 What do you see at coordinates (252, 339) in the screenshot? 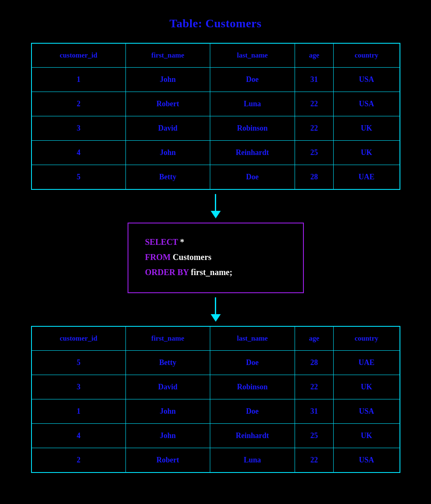
I see `result-col-last-name: last_name` at bounding box center [252, 339].